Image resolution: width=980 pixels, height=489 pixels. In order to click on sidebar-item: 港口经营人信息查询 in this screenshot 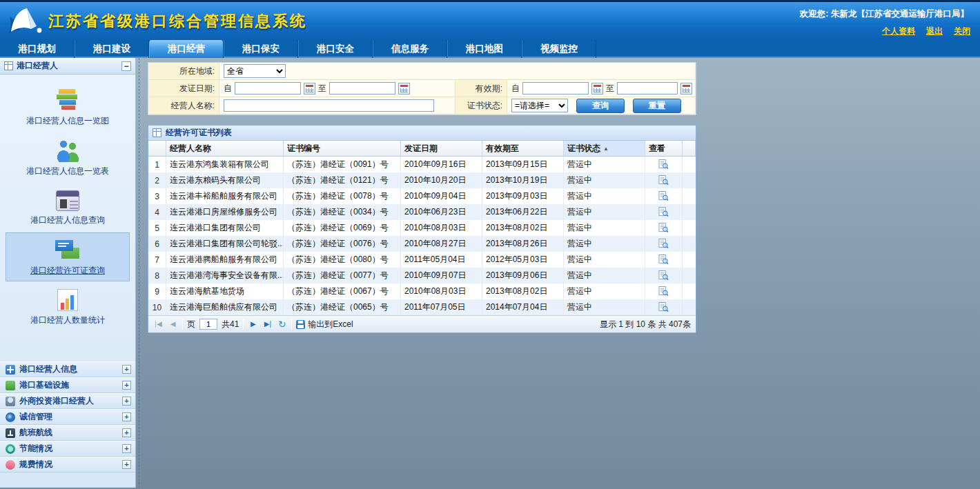, I will do `click(68, 207)`.